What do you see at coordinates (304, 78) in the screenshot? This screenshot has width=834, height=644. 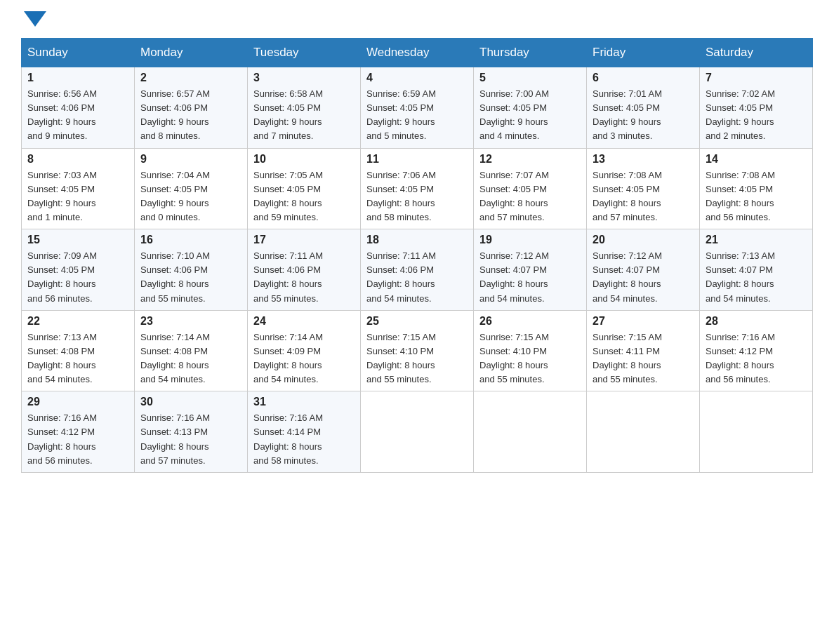 I see `day-number: 3` at bounding box center [304, 78].